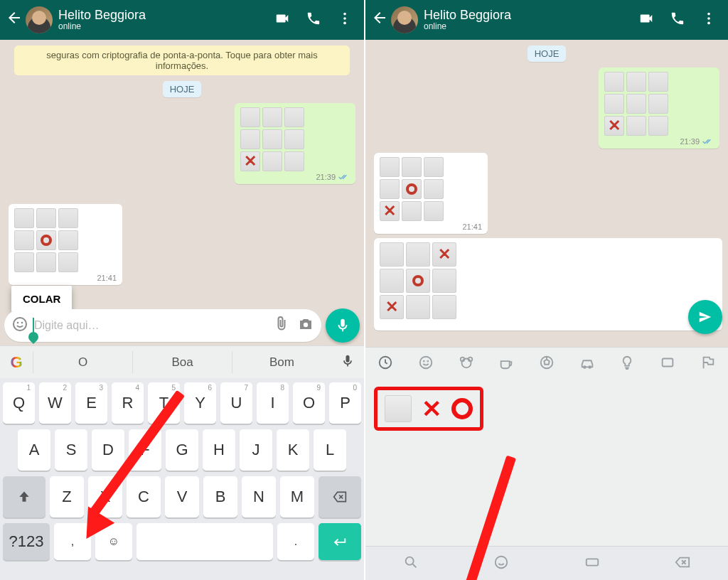 The height and width of the screenshot is (580, 728). Describe the element at coordinates (128, 403) in the screenshot. I see `key-r: R4` at that location.